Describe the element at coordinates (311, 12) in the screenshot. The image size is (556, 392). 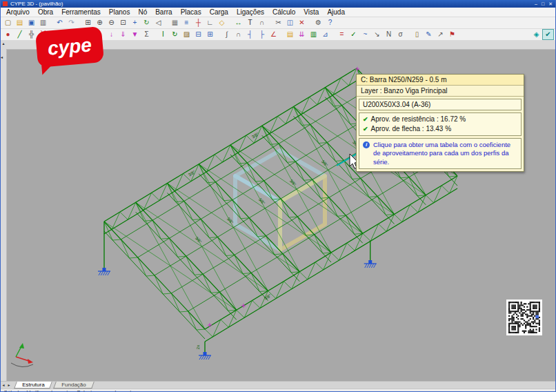
I see `menu-vista: Vista` at that location.